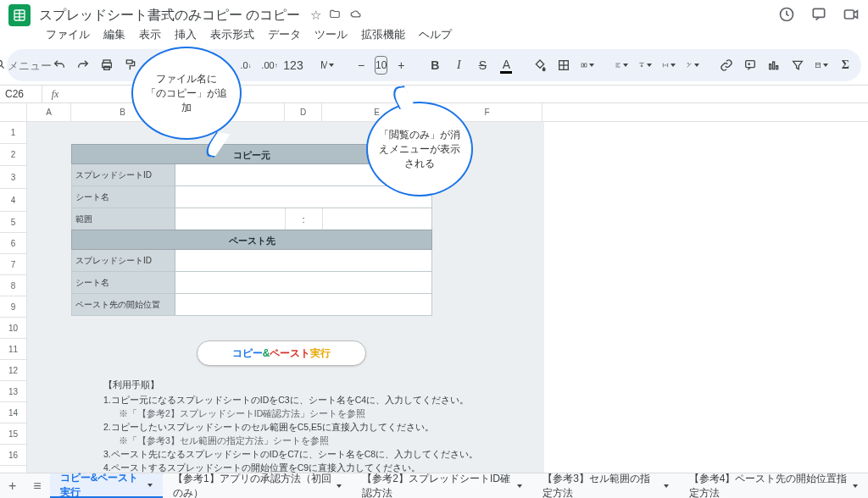  Describe the element at coordinates (124, 261) in the screenshot. I see `label-ssid-dst: スプレッドシートID` at that location.